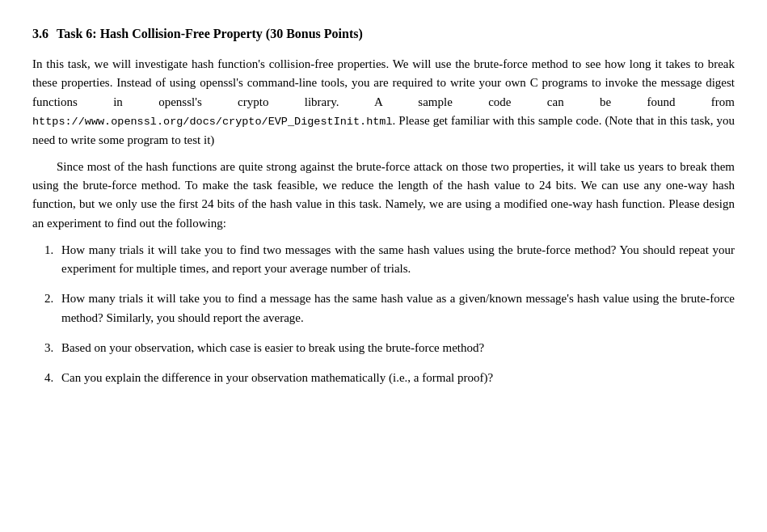 The height and width of the screenshot is (532, 767). Describe the element at coordinates (396, 378) in the screenshot. I see `list-item-4: Can you explain the difference in your o…` at that location.